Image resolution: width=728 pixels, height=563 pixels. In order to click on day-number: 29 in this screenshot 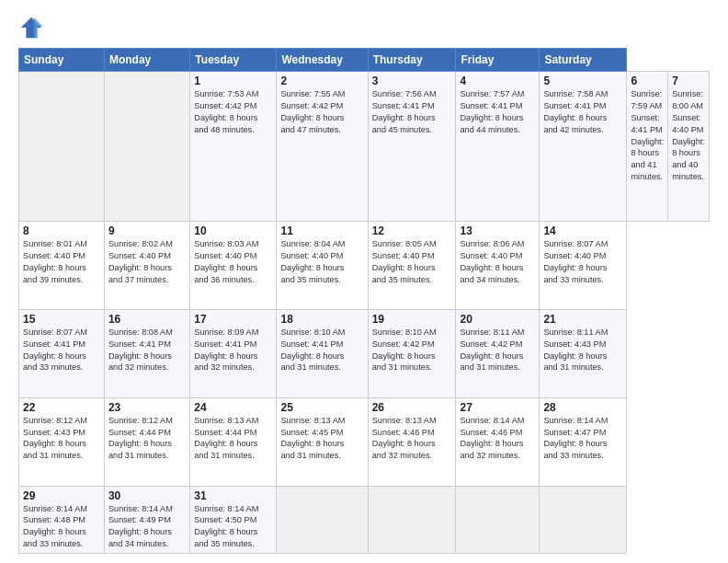, I will do `click(62, 496)`.